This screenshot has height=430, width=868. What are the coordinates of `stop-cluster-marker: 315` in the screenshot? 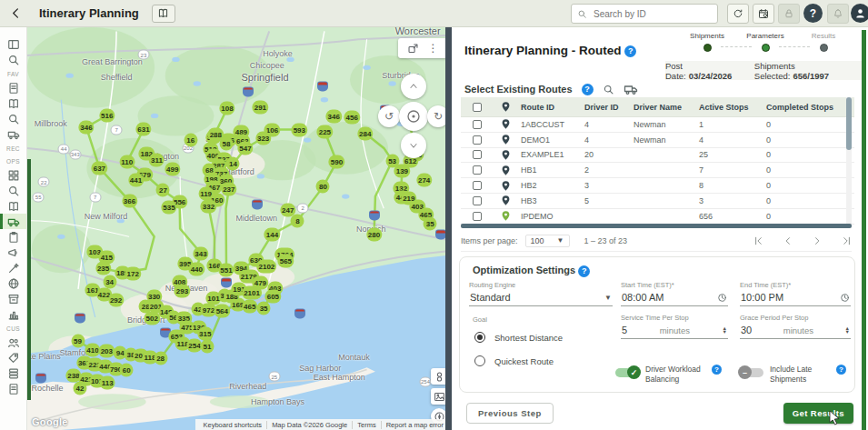 It's located at (205, 335).